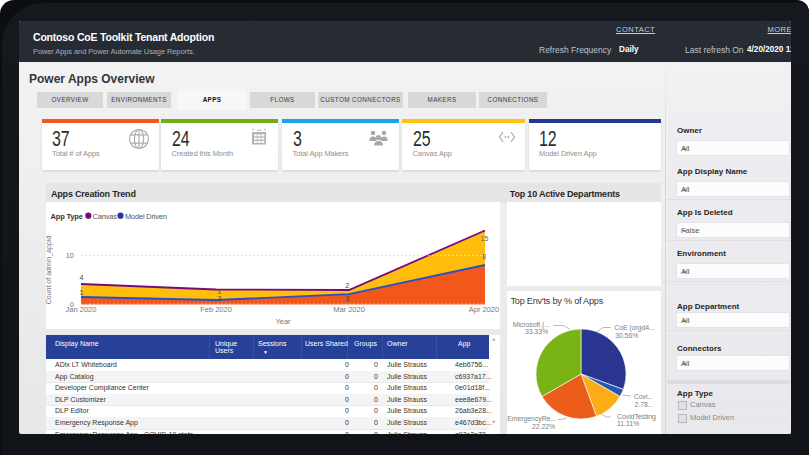 The image size is (809, 455). I want to click on svg-text: 2.78..., so click(644, 404).